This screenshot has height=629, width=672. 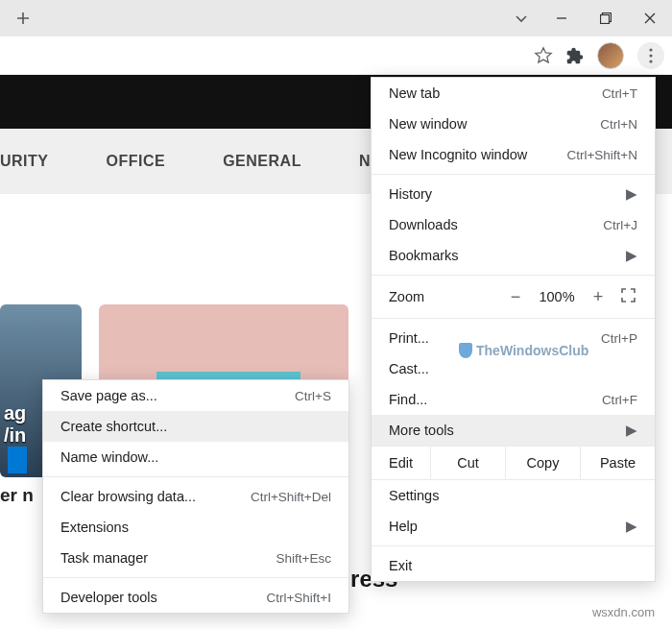 I want to click on profile-avatar, so click(x=611, y=56).